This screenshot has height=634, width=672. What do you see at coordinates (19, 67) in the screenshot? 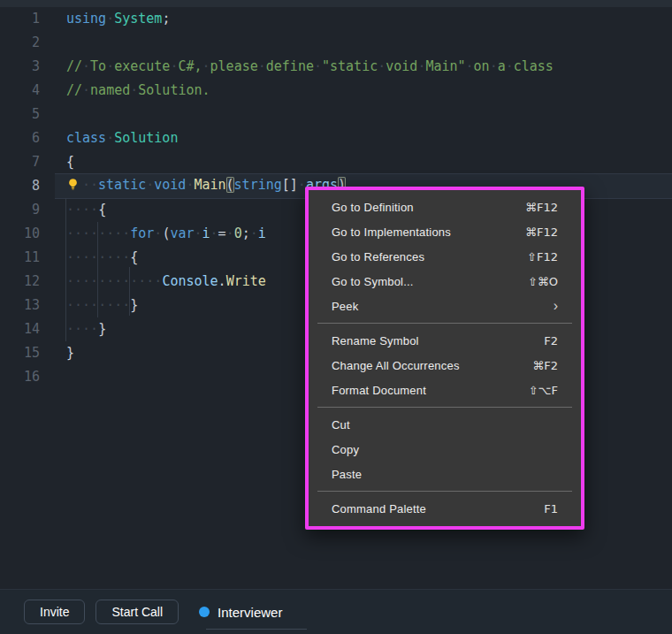
I see `line-number: 3` at bounding box center [19, 67].